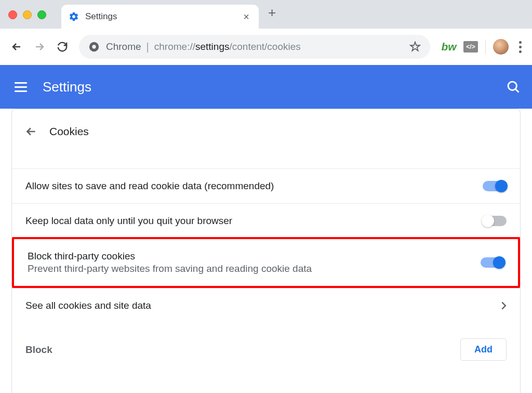  What do you see at coordinates (246, 17) in the screenshot?
I see `close-tab-icon: ×` at bounding box center [246, 17].